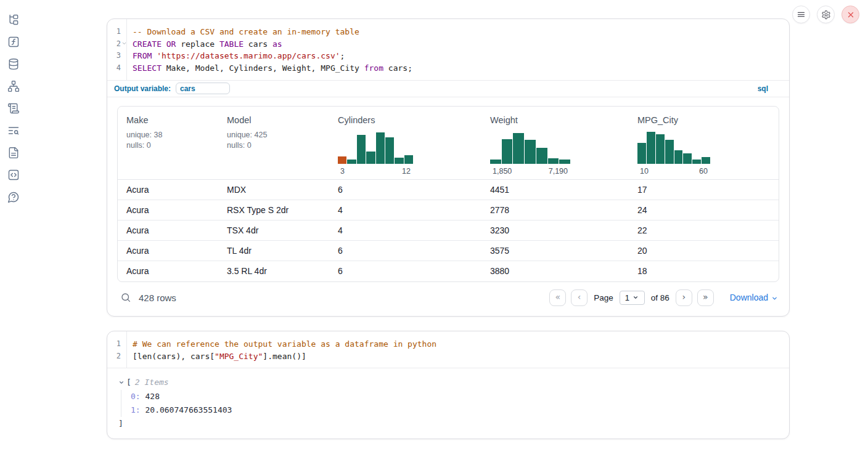 This screenshot has height=449, width=868. What do you see at coordinates (14, 131) in the screenshot?
I see `text-search-icon` at bounding box center [14, 131].